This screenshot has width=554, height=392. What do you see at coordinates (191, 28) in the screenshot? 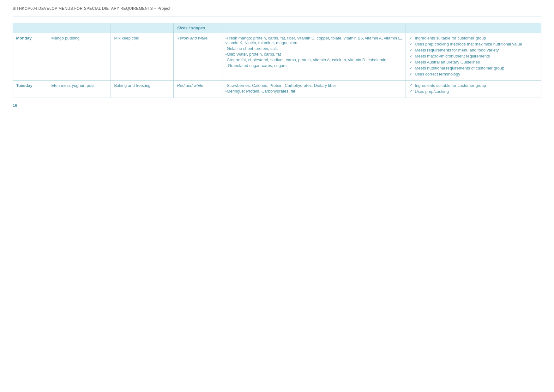
I see `sizes-label: Sizes / shapes.` at bounding box center [191, 28].